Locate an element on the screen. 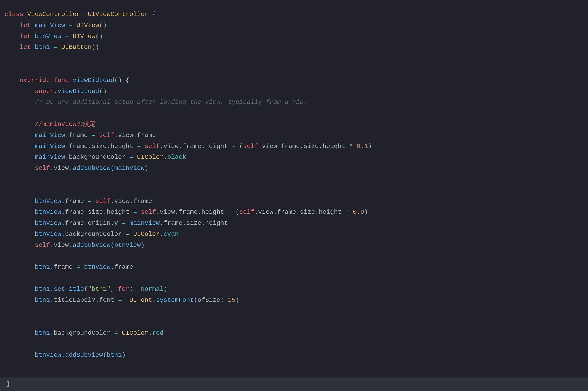 The width and height of the screenshot is (588, 391). line-30: btn1.backgroundColor = UIColor.red is located at coordinates (292, 333).